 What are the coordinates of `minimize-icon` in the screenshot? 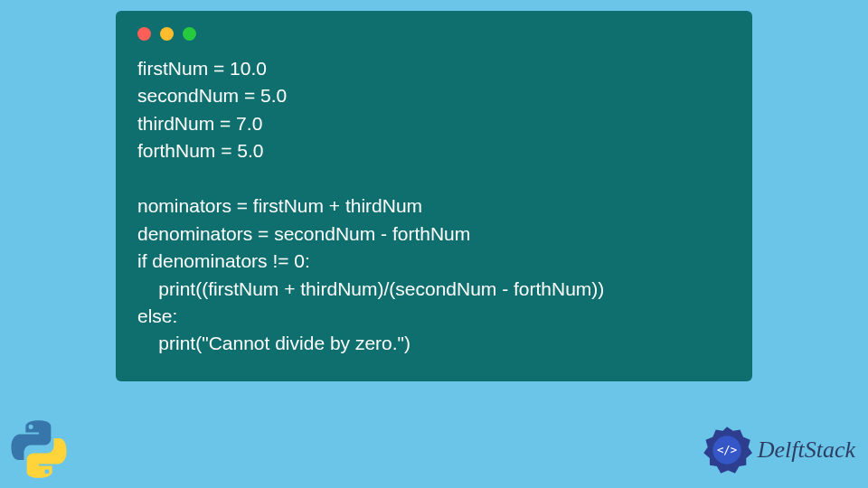 It's located at (166, 34).